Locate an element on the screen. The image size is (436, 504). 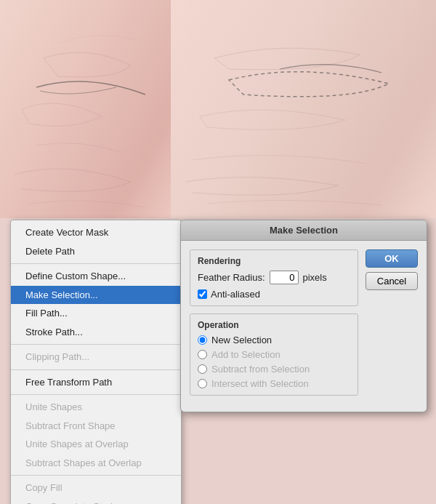
subtract-from-selection-radio is located at coordinates (202, 369).